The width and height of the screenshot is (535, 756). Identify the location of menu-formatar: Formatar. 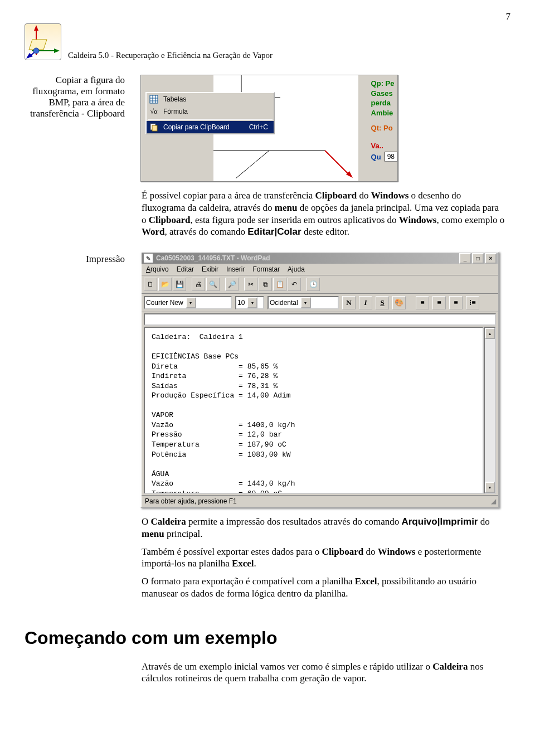
(266, 269).